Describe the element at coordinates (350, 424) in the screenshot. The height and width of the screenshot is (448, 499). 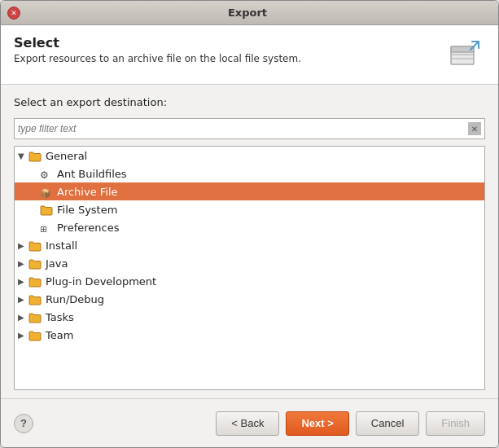
I see `footer-buttons: < Back Next > Cancel Finish` at that location.